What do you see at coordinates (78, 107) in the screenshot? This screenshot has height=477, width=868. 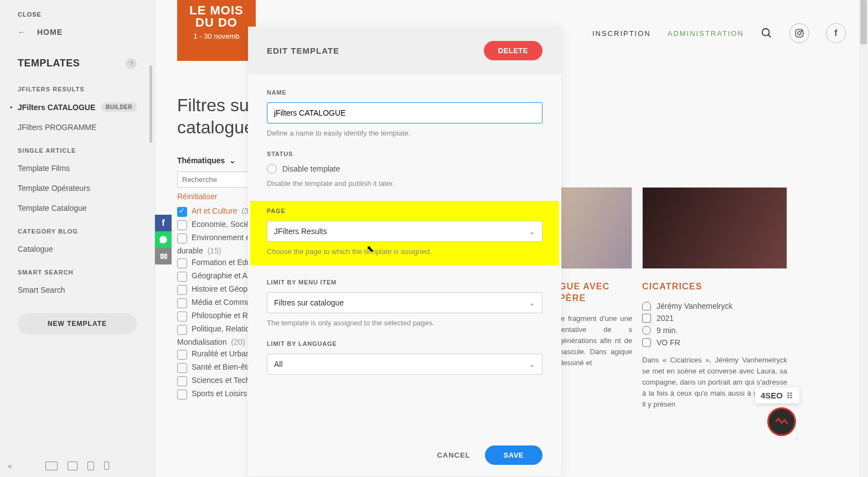 I see `nav-jfilters-catalogue: JFilters CATALOGUE BUILDER` at bounding box center [78, 107].